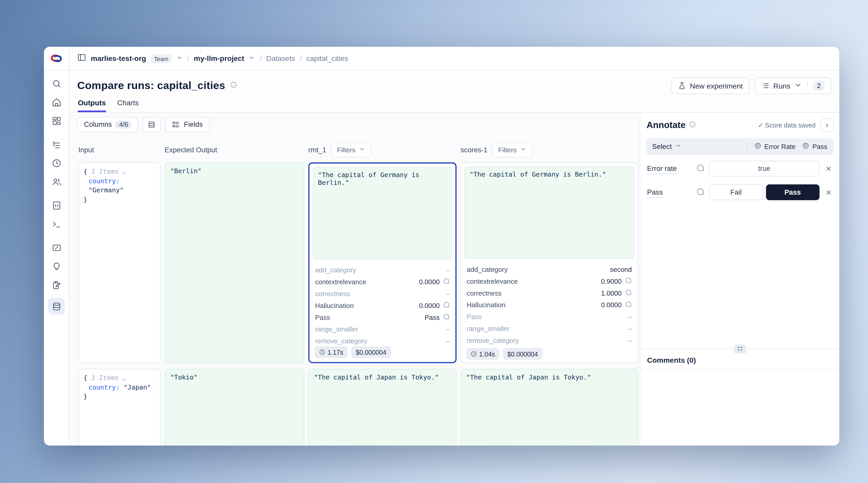  I want to click on metrics-list: add_category– contextrelevance0.0000 cor…, so click(382, 304).